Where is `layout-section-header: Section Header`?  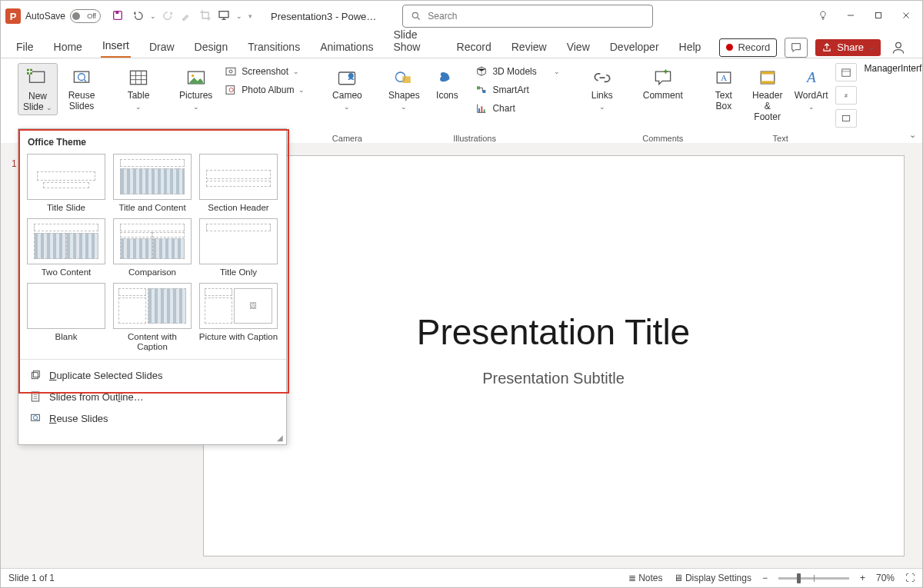 layout-section-header: Section Header is located at coordinates (238, 184).